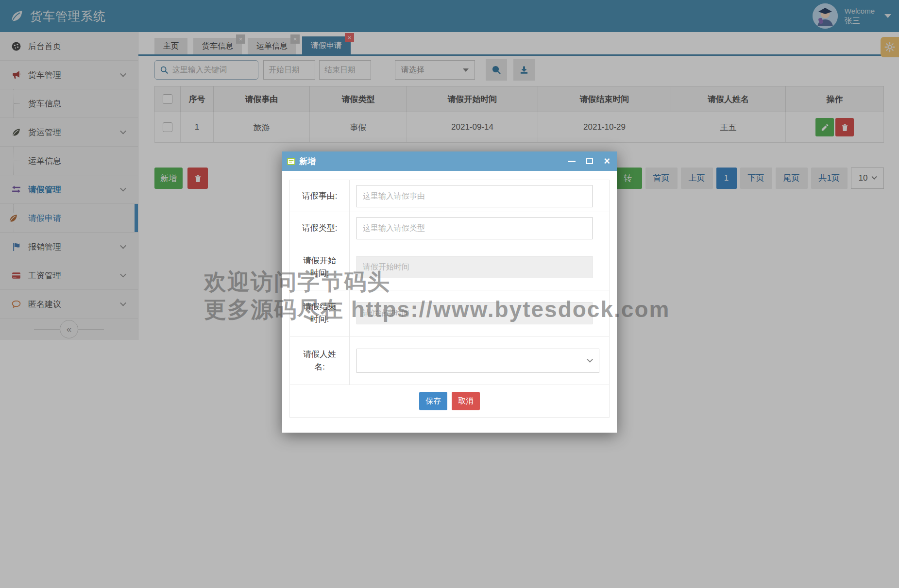  I want to click on minimize-icon, so click(572, 161).